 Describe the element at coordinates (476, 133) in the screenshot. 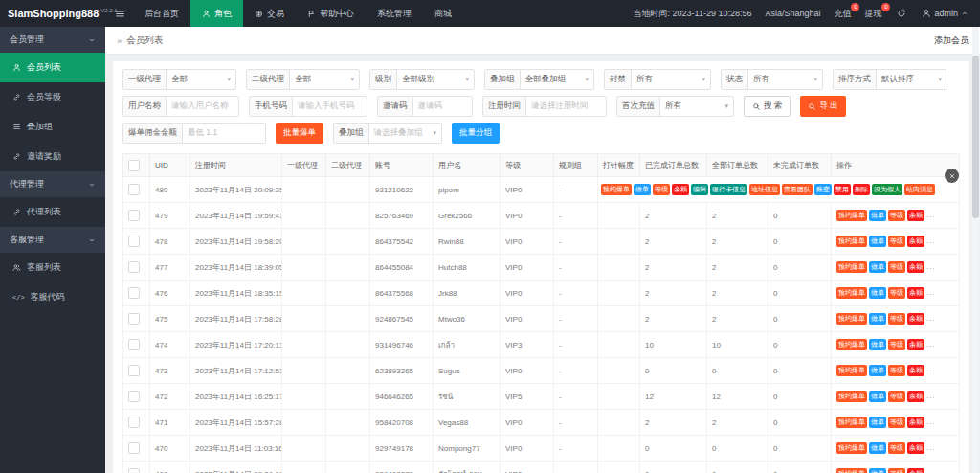

I see `batch-group-button: 批量分组` at that location.